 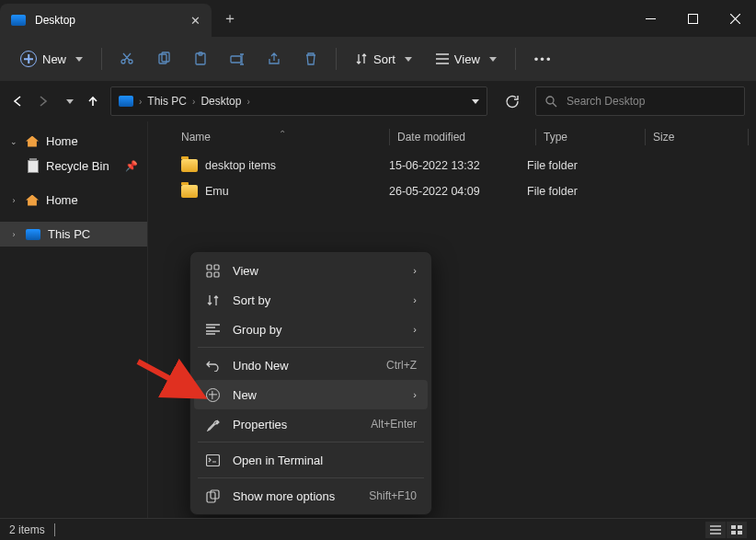 I want to click on maximize-button, so click(x=693, y=18).